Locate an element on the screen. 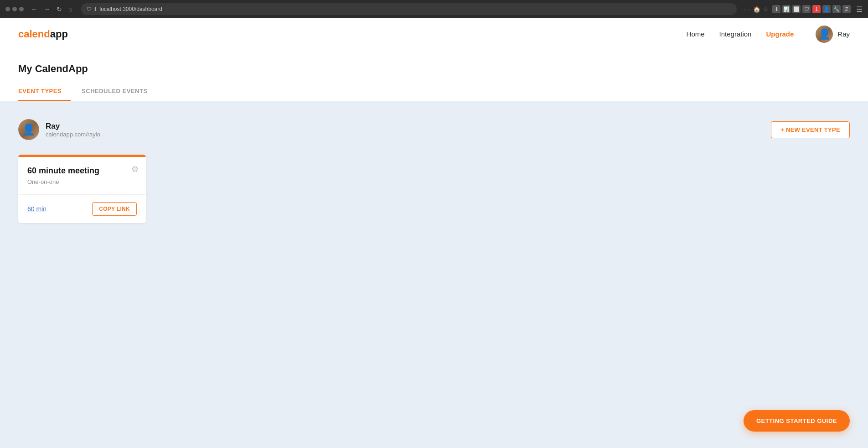  header-user-name: Ray is located at coordinates (843, 34).